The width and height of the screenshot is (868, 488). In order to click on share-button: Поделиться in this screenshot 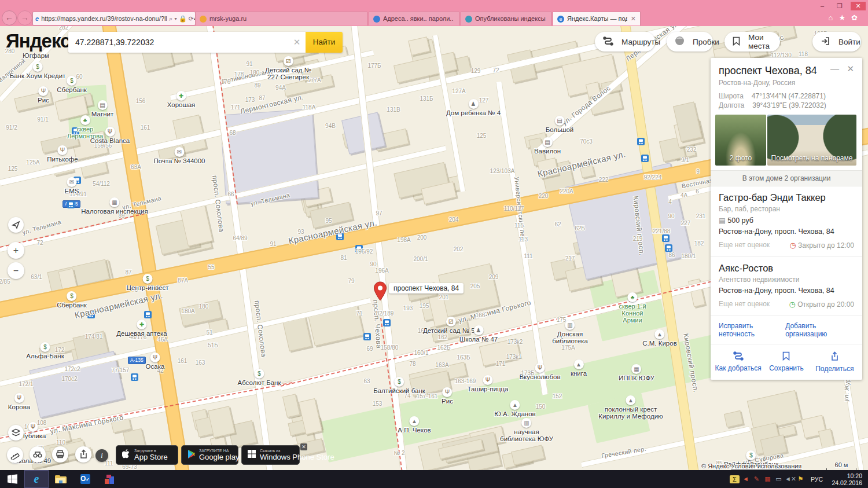, I will do `click(834, 361)`.